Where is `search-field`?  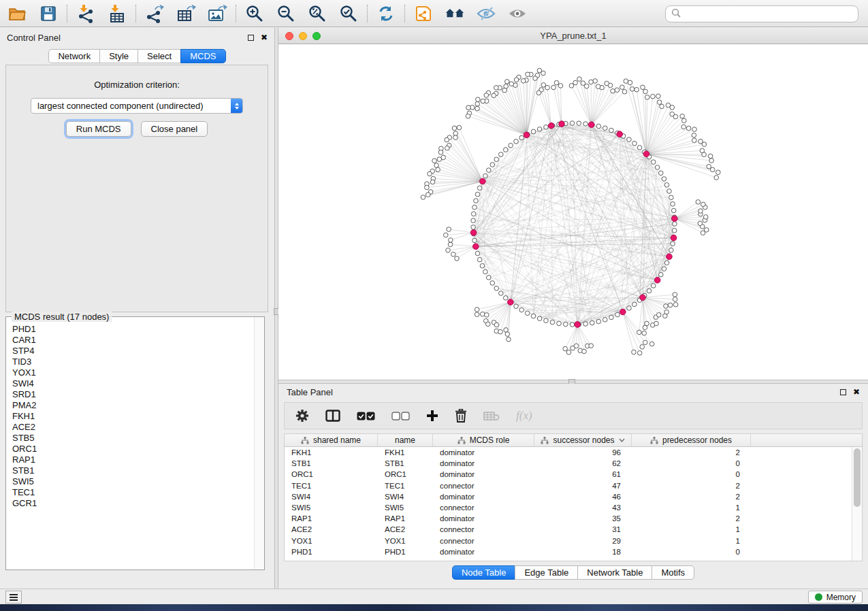
search-field is located at coordinates (762, 14).